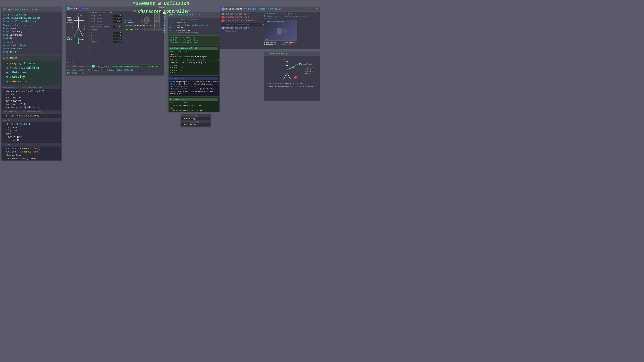 The image size is (644, 362). I want to click on default-input-actions: DefaultInputActions, so click(242, 28).